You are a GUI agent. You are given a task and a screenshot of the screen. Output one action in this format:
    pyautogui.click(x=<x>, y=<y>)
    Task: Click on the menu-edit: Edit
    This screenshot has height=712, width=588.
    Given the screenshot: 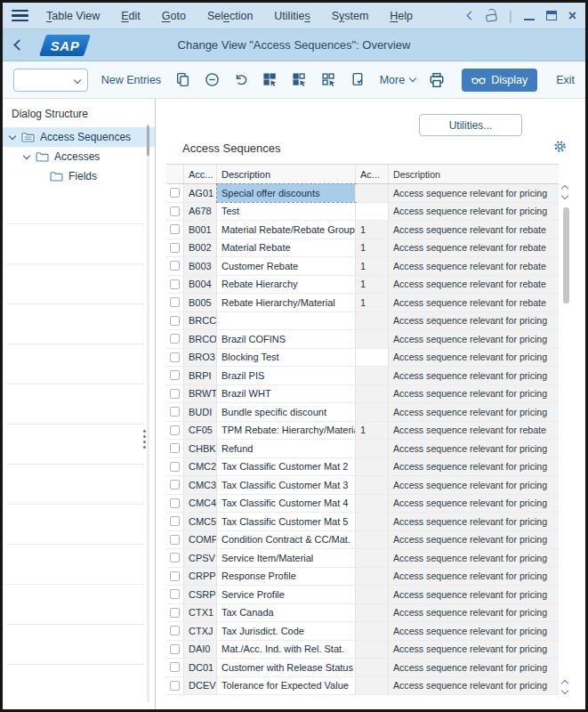 What is the action you would take?
    pyautogui.click(x=131, y=16)
    